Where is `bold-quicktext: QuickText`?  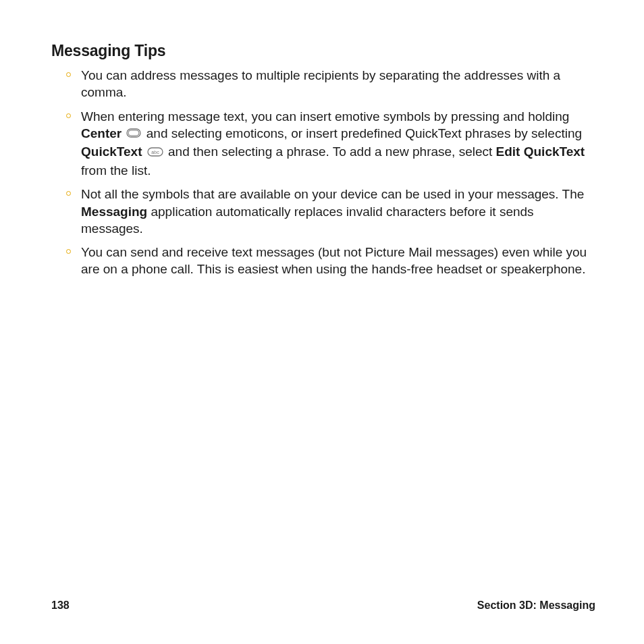
bold-quicktext: QuickText is located at coordinates (111, 151).